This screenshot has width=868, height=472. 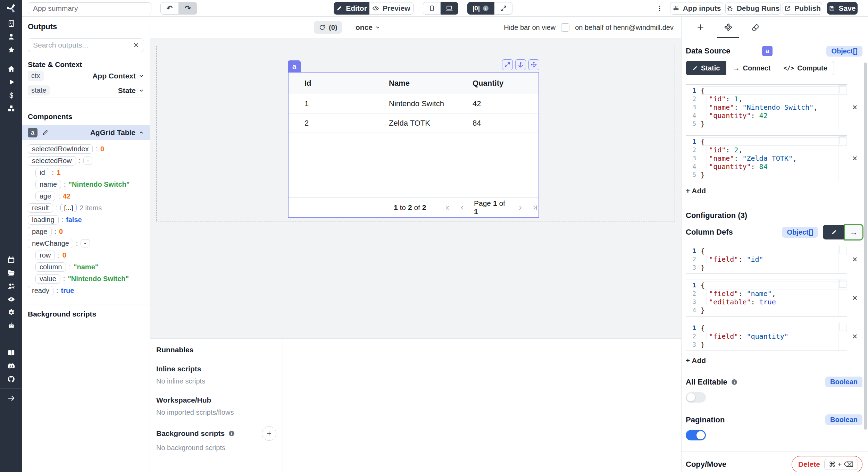 What do you see at coordinates (86, 149) in the screenshot?
I see `output-row-selectedRowIndex: selectedRowIndex:0` at bounding box center [86, 149].